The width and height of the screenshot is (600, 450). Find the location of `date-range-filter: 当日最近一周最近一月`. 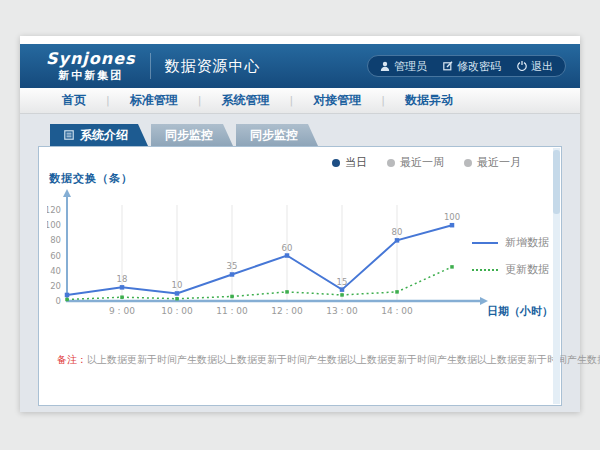

date-range-filter: 当日最近一周最近一月 is located at coordinates (426, 162).